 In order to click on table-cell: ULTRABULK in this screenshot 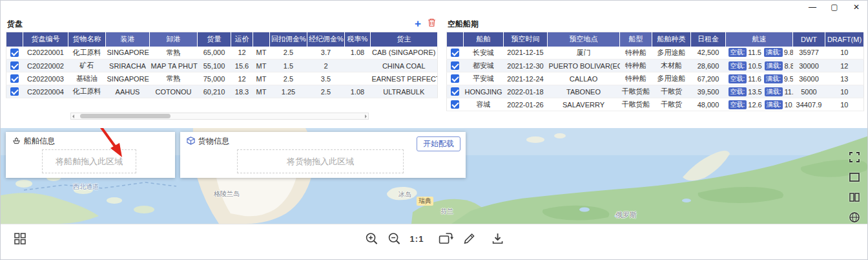, I will do `click(404, 92)`.